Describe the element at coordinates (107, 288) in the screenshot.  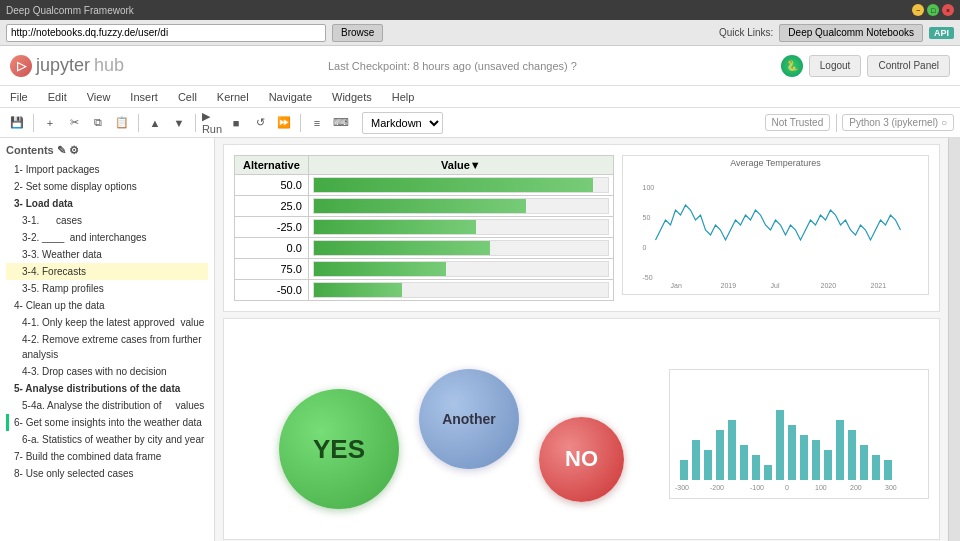
I see `sidebar-item-3-5: 3-5. Ramp profiles` at that location.